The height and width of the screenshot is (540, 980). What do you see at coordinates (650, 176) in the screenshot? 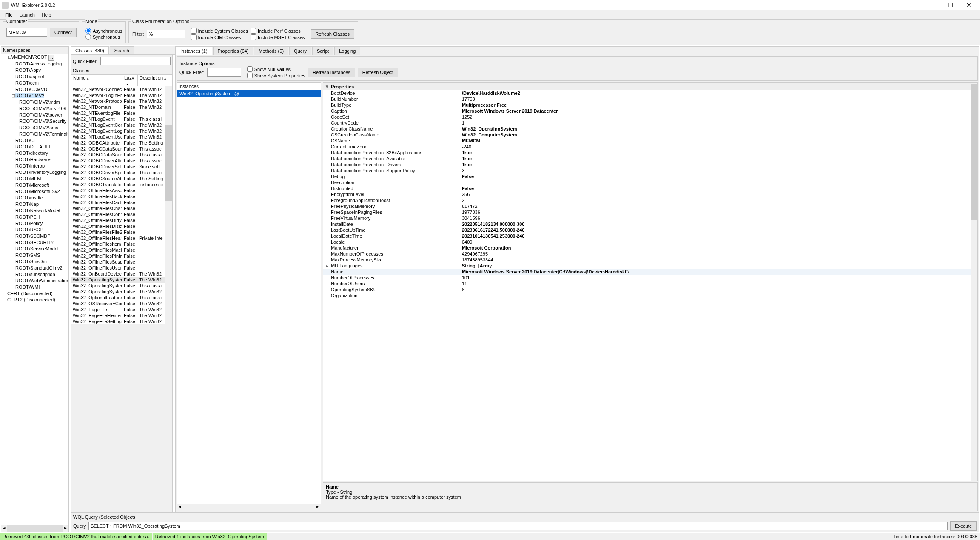
I see `property-row: DebugFalse` at bounding box center [650, 176].